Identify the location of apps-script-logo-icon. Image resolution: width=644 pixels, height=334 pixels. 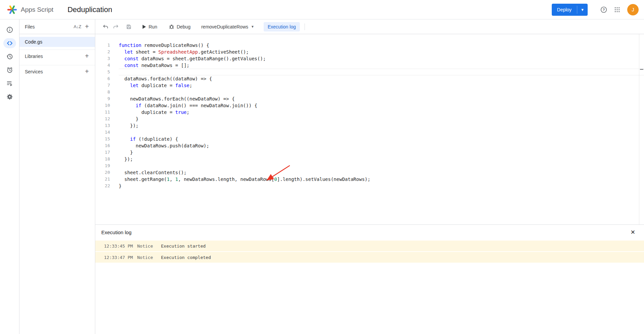
(12, 10).